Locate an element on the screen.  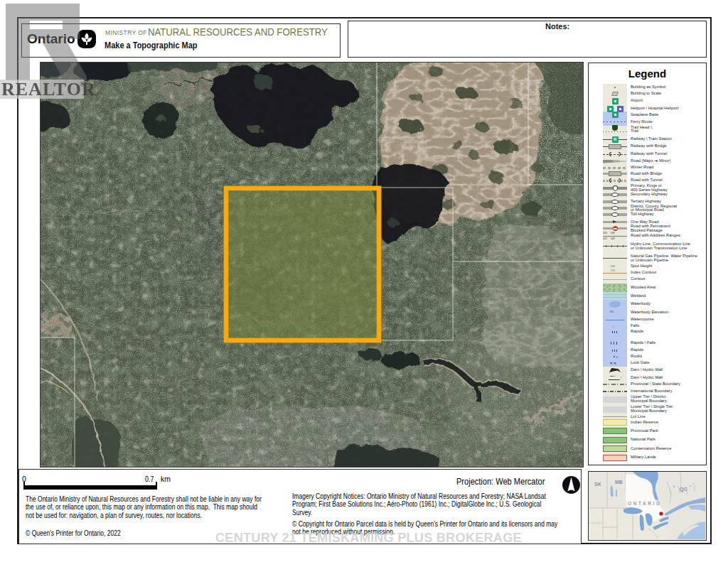
svg-text: SK is located at coordinates (598, 485).